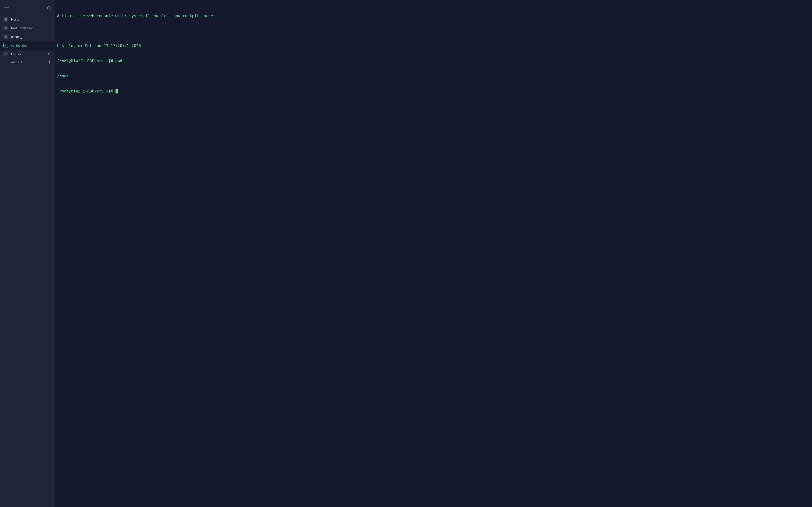  Describe the element at coordinates (434, 76) in the screenshot. I see `terminal-line: /root` at that location.